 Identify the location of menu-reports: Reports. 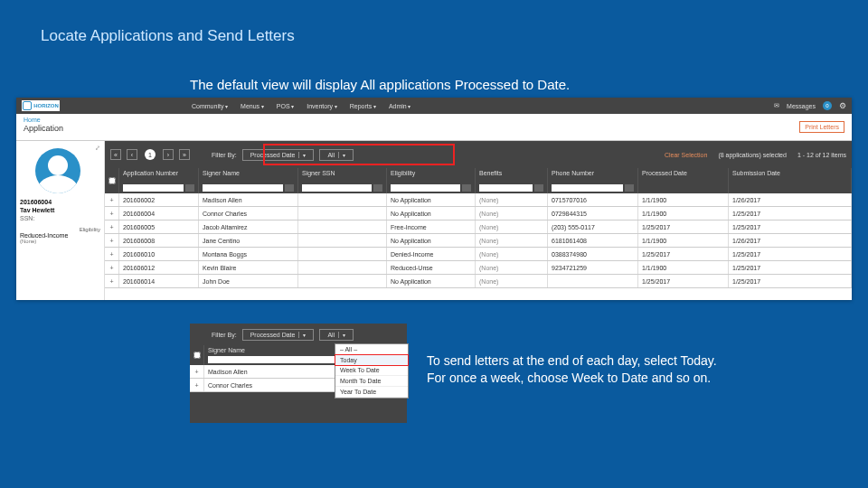
(363, 107).